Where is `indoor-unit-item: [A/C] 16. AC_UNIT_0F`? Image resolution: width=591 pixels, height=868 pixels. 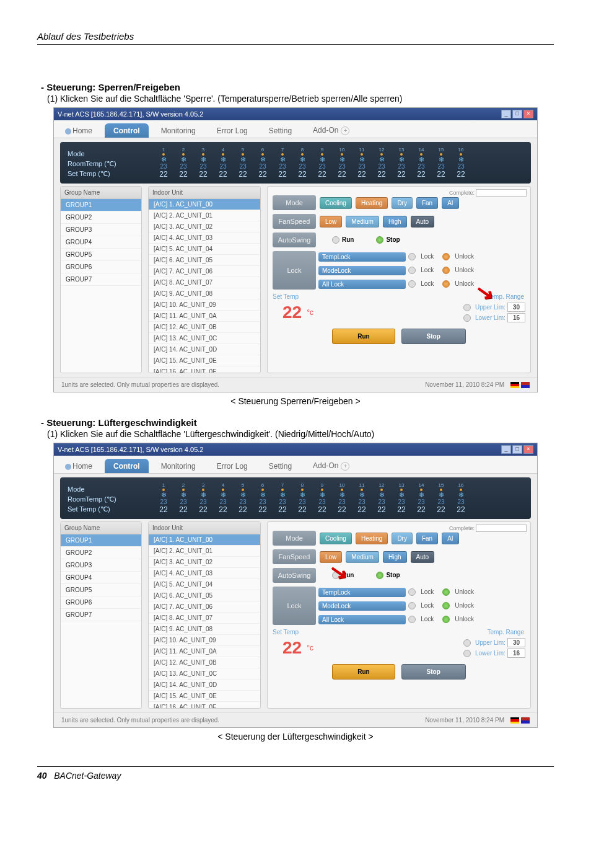 indoor-unit-item: [A/C] 16. AC_UNIT_0F is located at coordinates (204, 370).